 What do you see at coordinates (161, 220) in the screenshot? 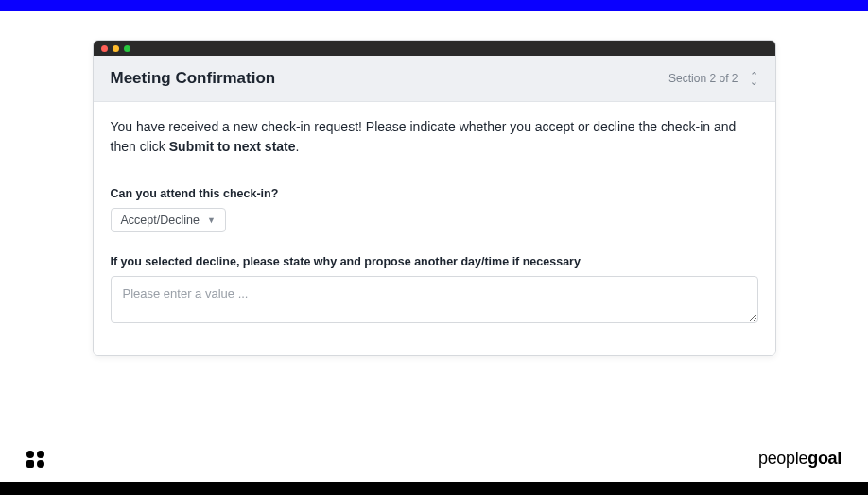
I see `attend-select-value: Accept/Decline` at bounding box center [161, 220].